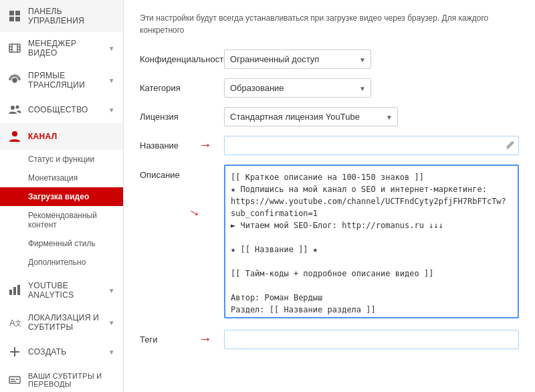  Describe the element at coordinates (15, 136) in the screenshot. I see `person-icon` at that location.